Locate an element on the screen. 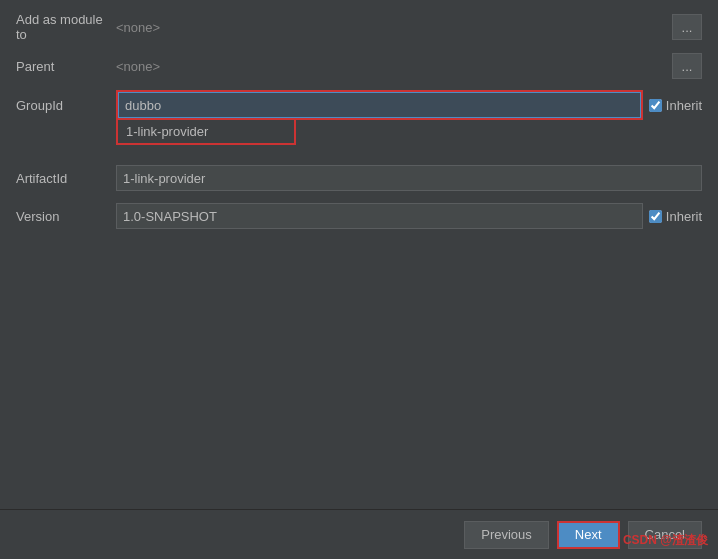  version-input is located at coordinates (380, 216).